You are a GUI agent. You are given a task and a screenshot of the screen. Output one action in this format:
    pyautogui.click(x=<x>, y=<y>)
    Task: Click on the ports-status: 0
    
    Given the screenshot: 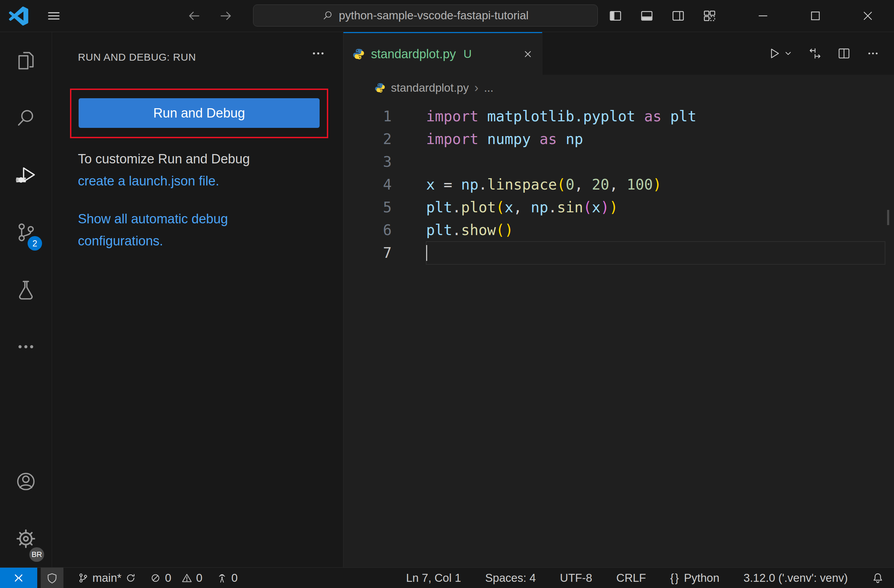 What is the action you would take?
    pyautogui.click(x=227, y=578)
    